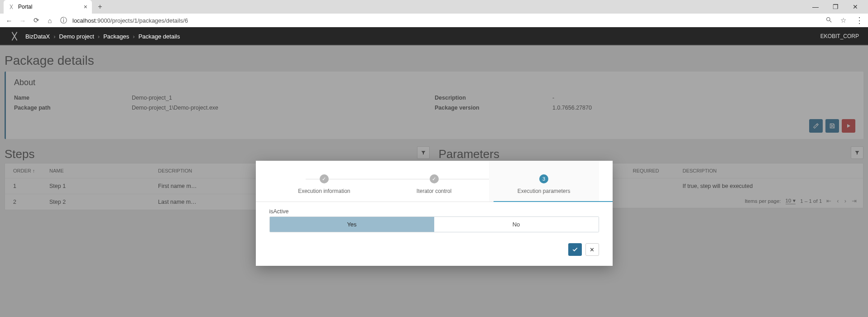 This screenshot has height=317, width=868. Describe the element at coordinates (50, 21) in the screenshot. I see `nav-home-icon: ⌂` at that location.